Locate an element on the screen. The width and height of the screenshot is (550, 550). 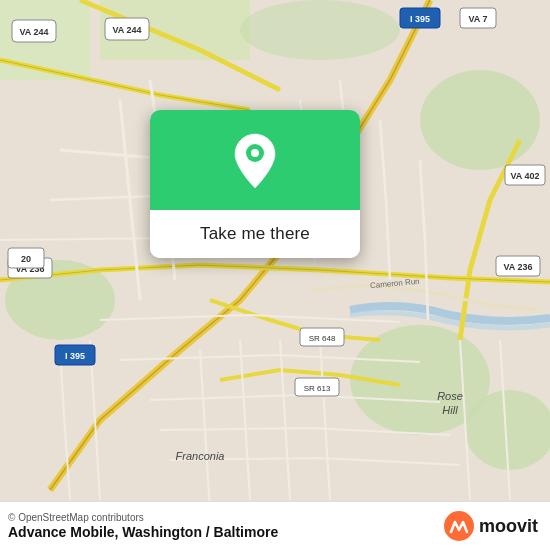
moovit-text: moovit is located at coordinates (508, 526).